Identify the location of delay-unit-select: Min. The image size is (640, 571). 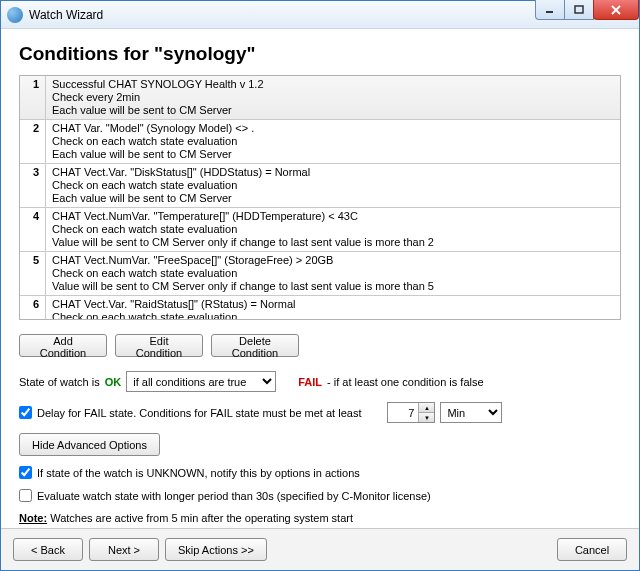
(471, 412).